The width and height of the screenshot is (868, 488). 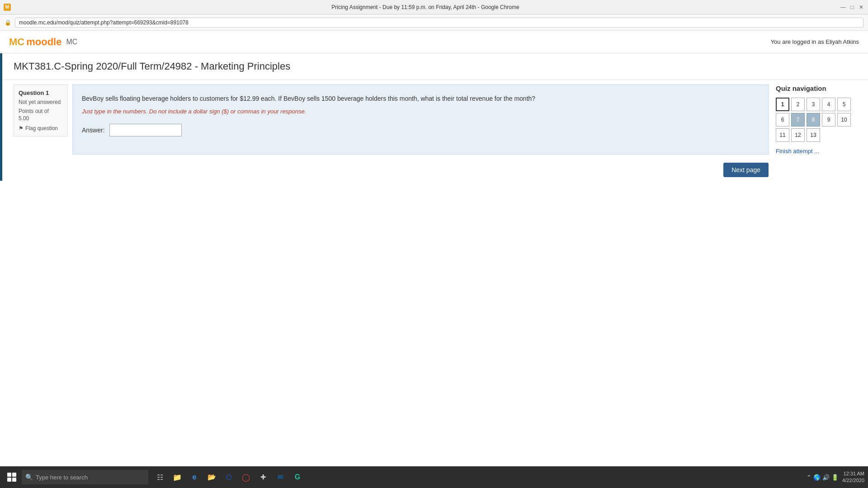 What do you see at coordinates (263, 477) in the screenshot?
I see `calculator-icon: ✚` at bounding box center [263, 477].